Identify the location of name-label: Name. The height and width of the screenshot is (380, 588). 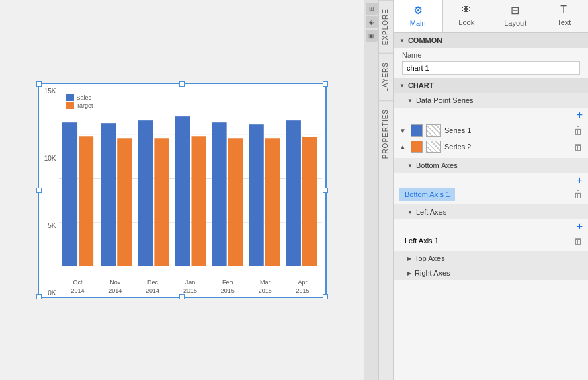
(491, 55).